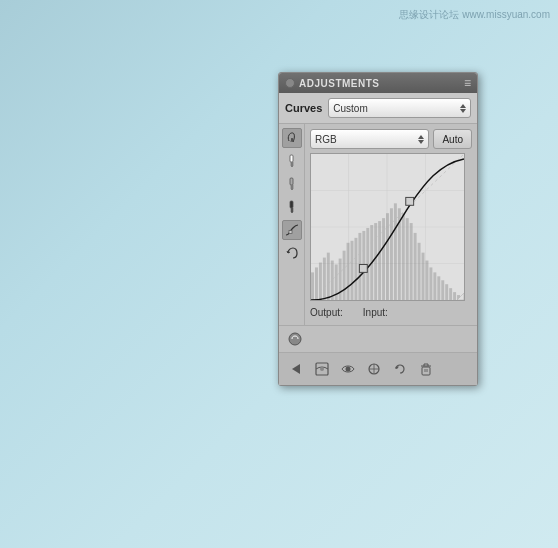 This screenshot has height=548, width=558. What do you see at coordinates (361, 369) in the screenshot?
I see `bottom-tools` at bounding box center [361, 369].